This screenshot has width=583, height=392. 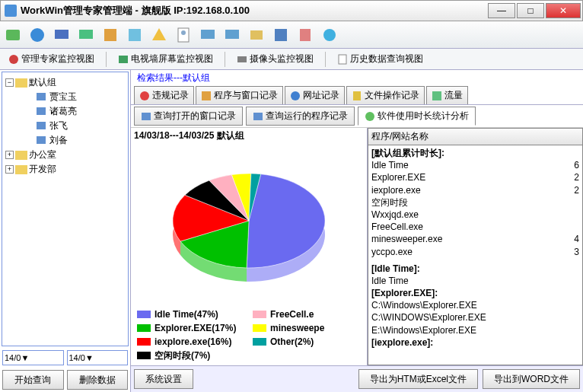 What do you see at coordinates (475, 227) in the screenshot?
I see `list-item: FreeCell.exe` at bounding box center [475, 227].